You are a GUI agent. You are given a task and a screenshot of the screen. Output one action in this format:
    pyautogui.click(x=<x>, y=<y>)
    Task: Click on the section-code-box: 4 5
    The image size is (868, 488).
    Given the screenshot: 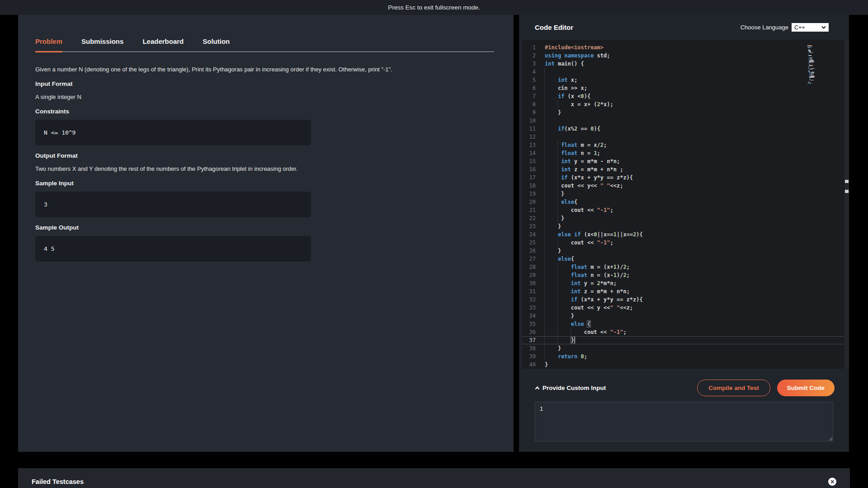 What is the action you would take?
    pyautogui.click(x=173, y=249)
    